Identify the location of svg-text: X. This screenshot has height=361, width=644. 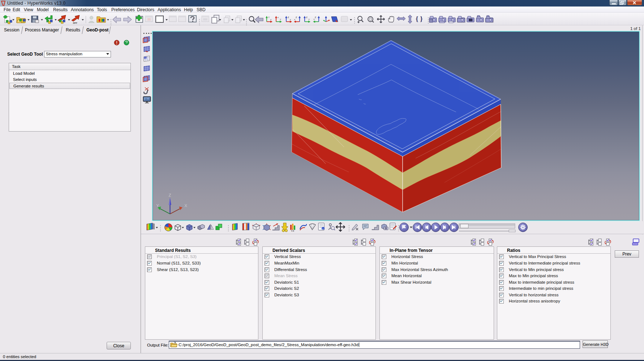
(186, 206).